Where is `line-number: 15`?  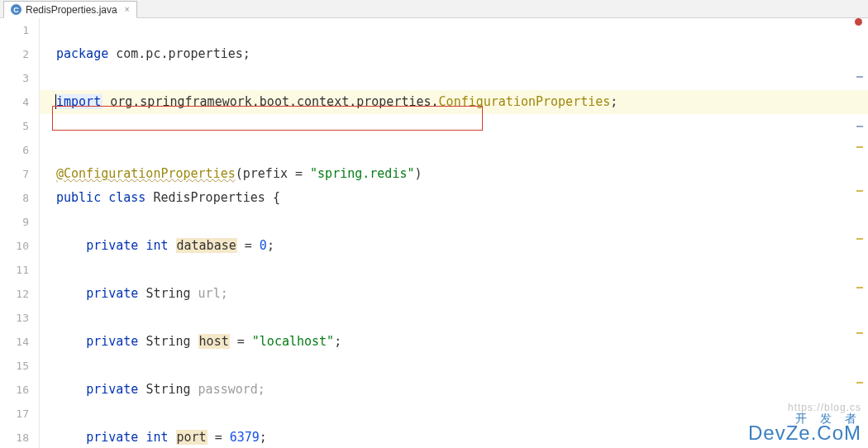
line-number: 15 is located at coordinates (15, 365).